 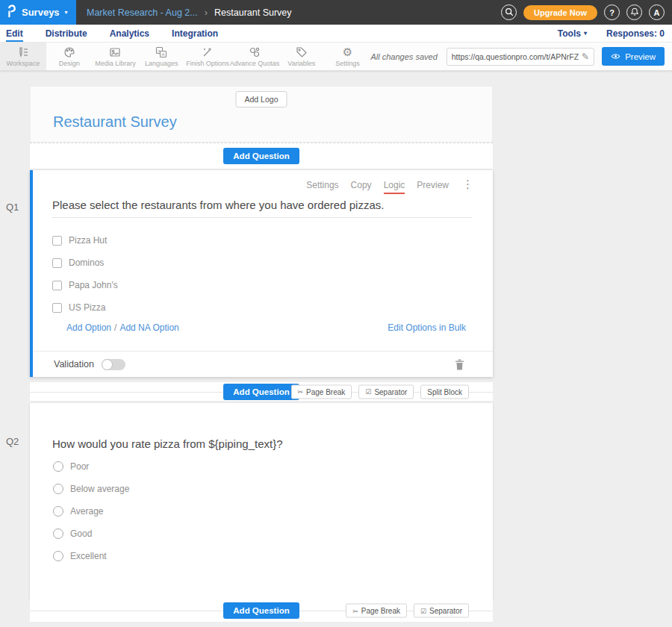 What do you see at coordinates (336, 57) in the screenshot?
I see `editor-toolbar: Workspace Design Media Library` at bounding box center [336, 57].